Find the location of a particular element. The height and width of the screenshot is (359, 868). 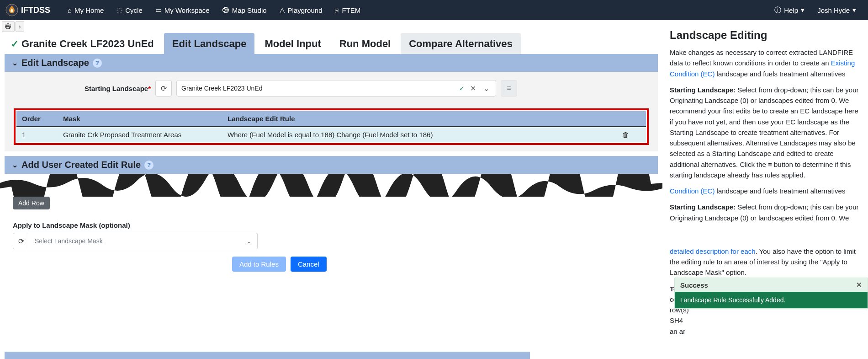

delete-row-button: 🗑 is located at coordinates (625, 134).